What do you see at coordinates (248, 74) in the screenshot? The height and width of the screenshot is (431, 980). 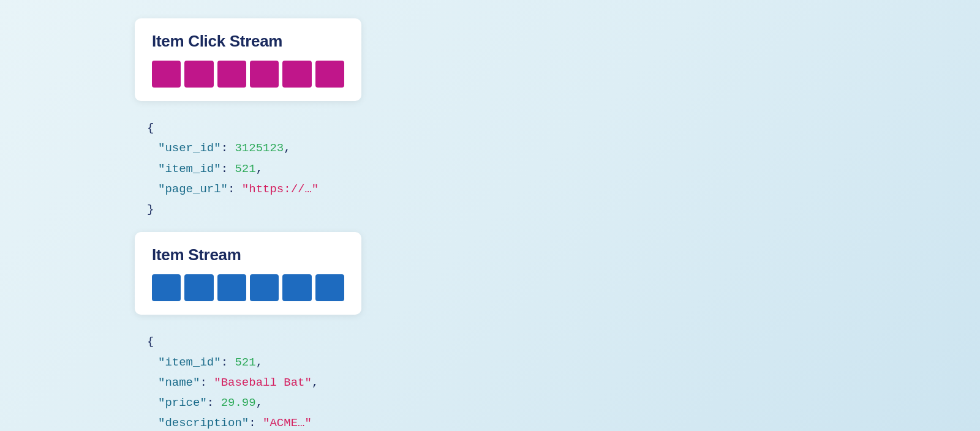 I see `click-stream-blocks` at bounding box center [248, 74].